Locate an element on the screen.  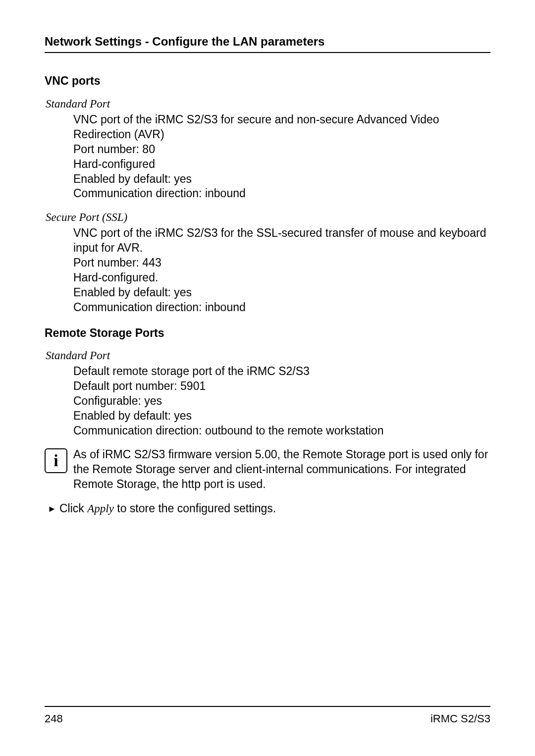
action-step: ► Click Apply to store the configured se… is located at coordinates (268, 509).